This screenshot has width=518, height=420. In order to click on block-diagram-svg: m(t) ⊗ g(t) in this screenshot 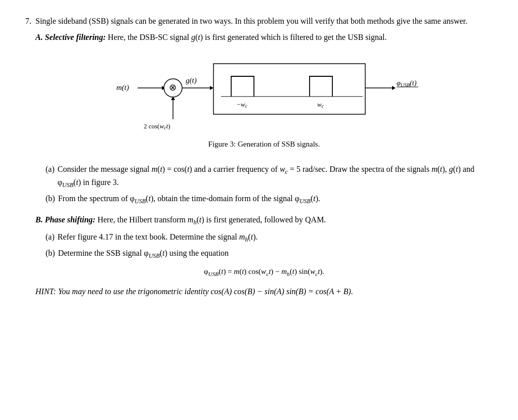, I will do `click(264, 94)`.